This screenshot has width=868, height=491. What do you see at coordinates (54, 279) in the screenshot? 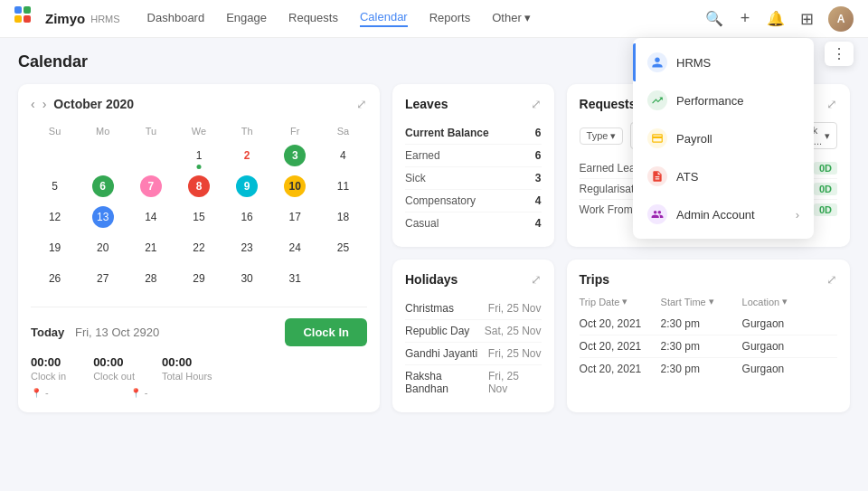
I see `cal-cell-26: 26` at bounding box center [54, 279].